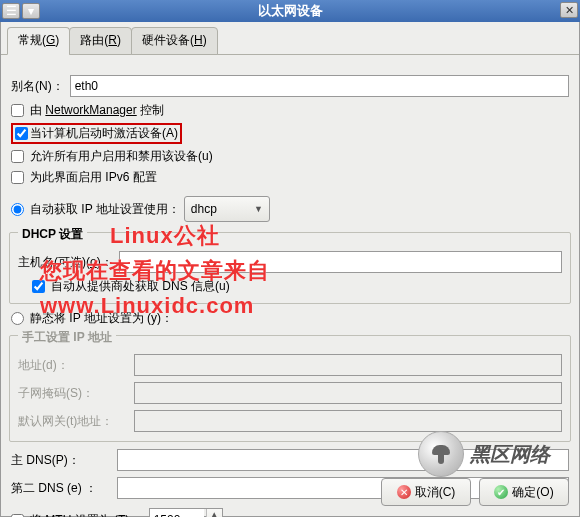 This screenshot has width=580, height=517. What do you see at coordinates (140, 286) in the screenshot?
I see `auto-dns-label: 自动从提供商处获取 DNS 信息(u)` at bounding box center [140, 286].